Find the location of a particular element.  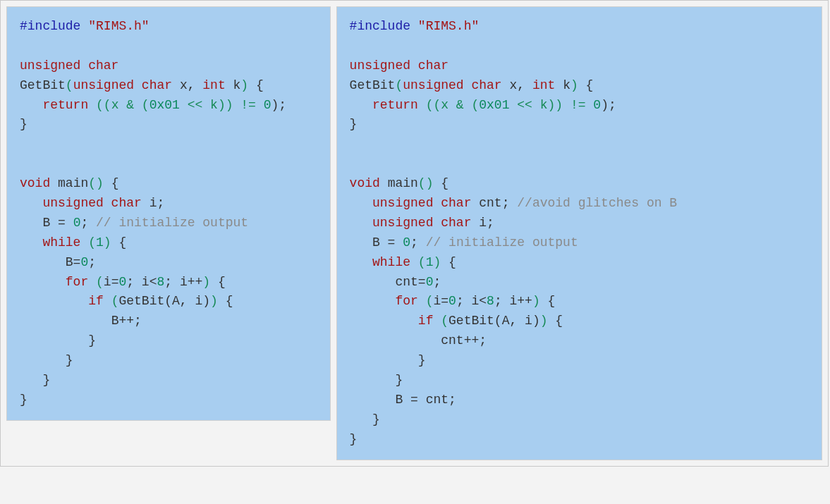

for-init: i= is located at coordinates (441, 301).